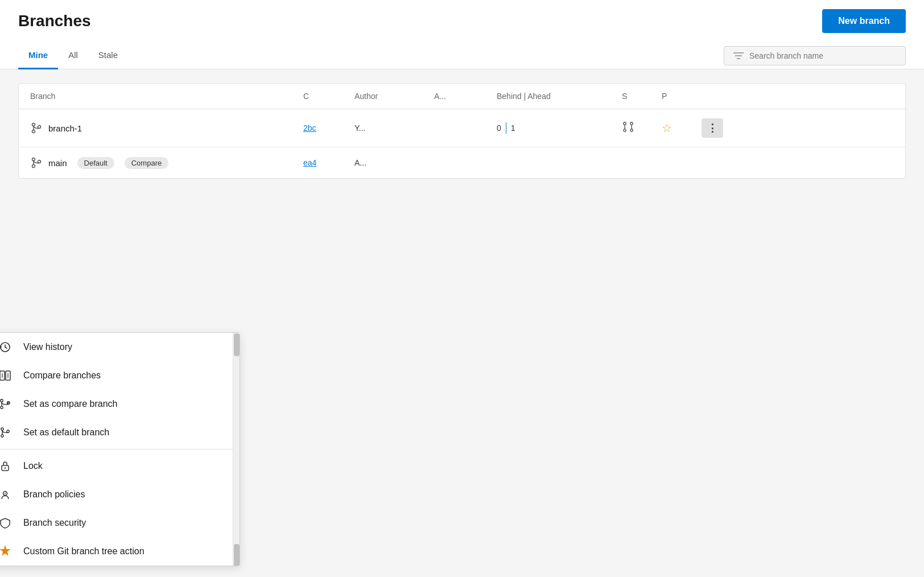 The width and height of the screenshot is (924, 577). I want to click on badge-default: Default, so click(96, 163).